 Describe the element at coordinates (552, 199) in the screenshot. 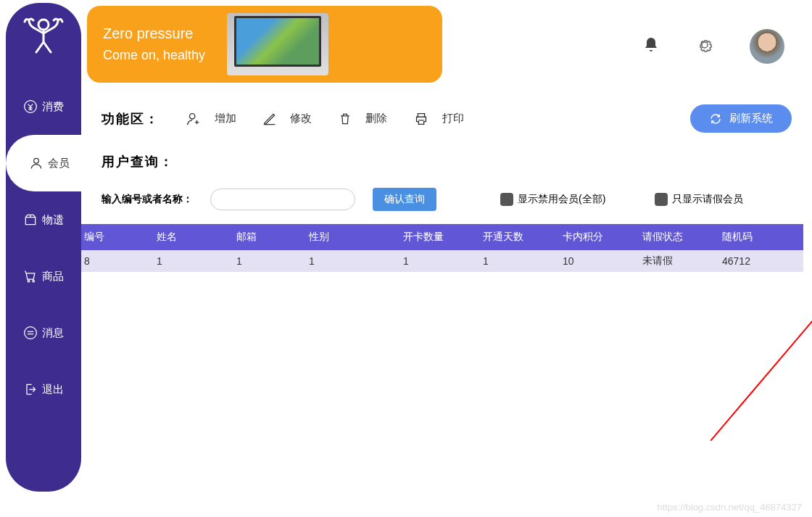

I see `show-disabled-checkbox: 显示禁用会员(全部)` at that location.